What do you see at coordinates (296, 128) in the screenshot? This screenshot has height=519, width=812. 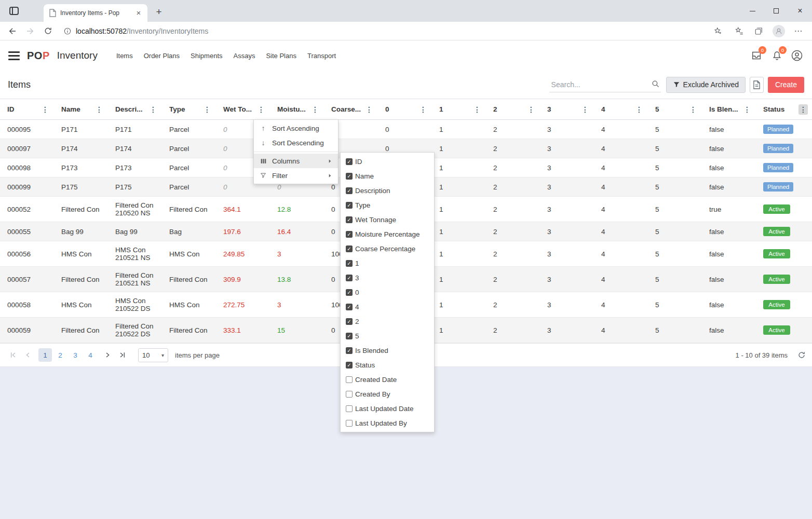 I see `sort-ascending-item: ↑ Sort Ascending` at bounding box center [296, 128].